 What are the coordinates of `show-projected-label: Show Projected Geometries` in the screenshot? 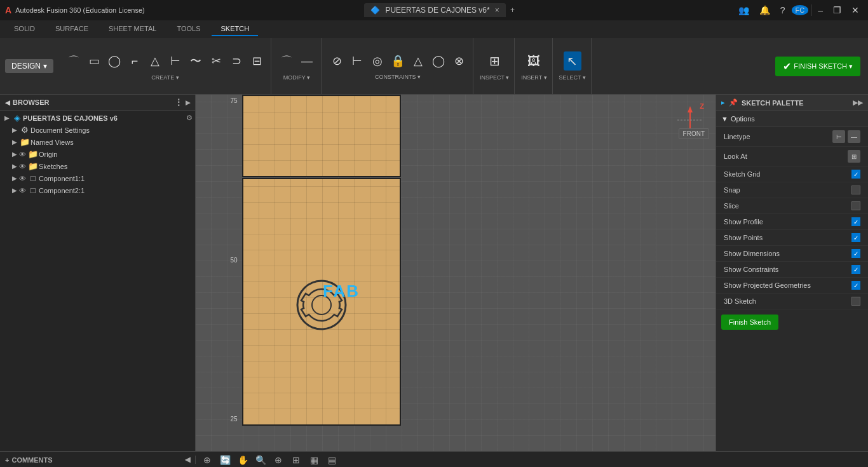 It's located at (788, 285).